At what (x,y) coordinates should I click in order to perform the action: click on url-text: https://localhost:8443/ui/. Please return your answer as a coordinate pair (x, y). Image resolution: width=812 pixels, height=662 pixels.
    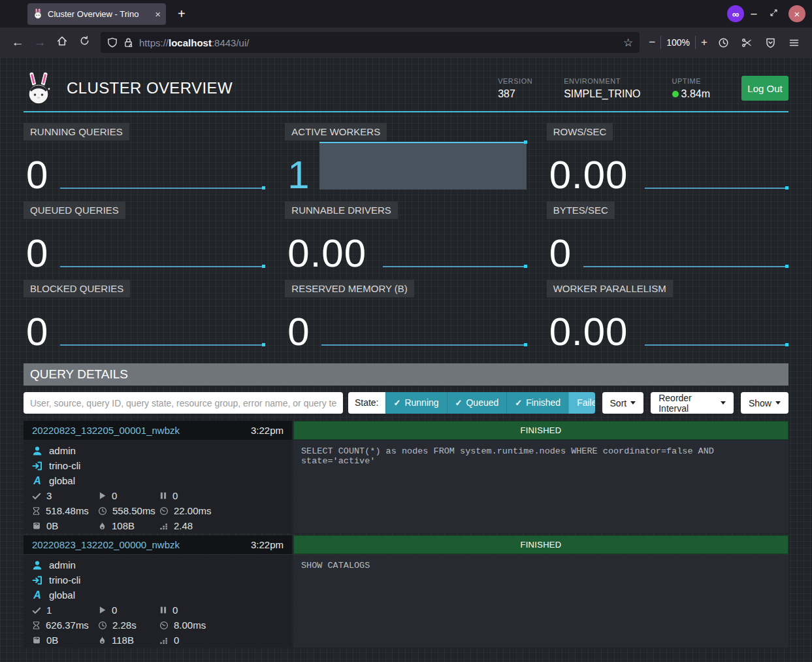
    Looking at the image, I should click on (376, 43).